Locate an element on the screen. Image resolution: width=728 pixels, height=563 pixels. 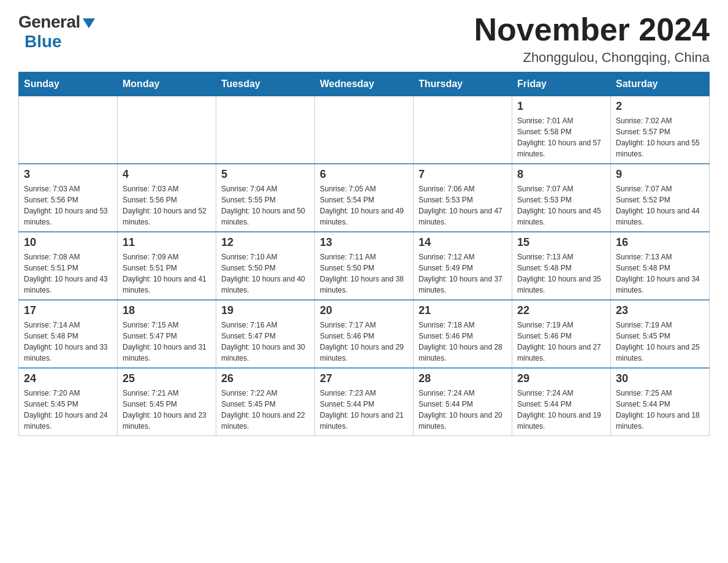
calendar-cell: 28Sunrise: 7:24 AMSunset: 5:44 PMDayligh… is located at coordinates (463, 402).